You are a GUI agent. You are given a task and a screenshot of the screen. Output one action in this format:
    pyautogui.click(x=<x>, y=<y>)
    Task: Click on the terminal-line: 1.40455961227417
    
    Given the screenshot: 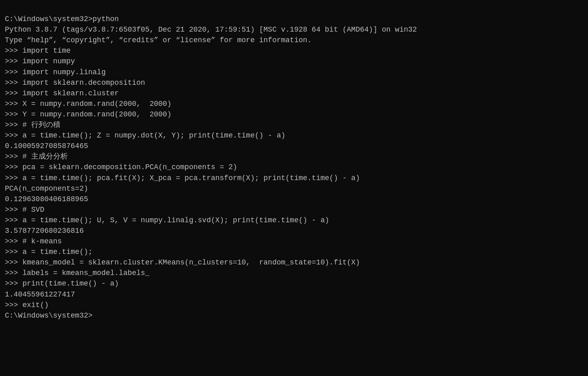 What is the action you would take?
    pyautogui.click(x=294, y=294)
    